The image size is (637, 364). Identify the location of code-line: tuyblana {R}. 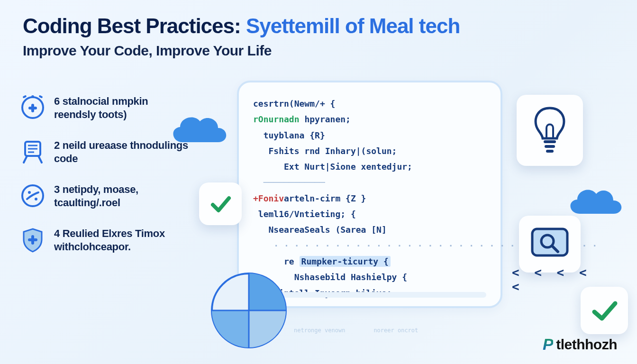
(372, 136).